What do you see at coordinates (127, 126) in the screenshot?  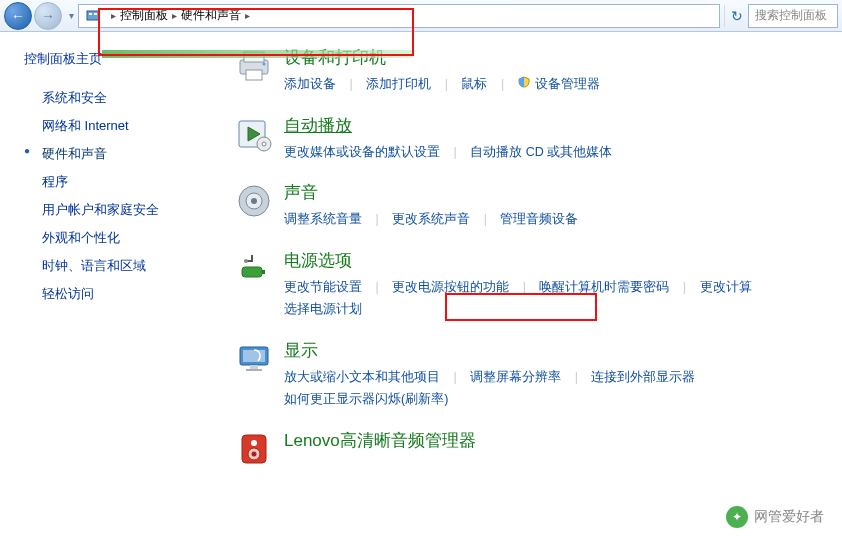 I see `sidebar-item-network-internet: 网络和 Internet` at bounding box center [127, 126].